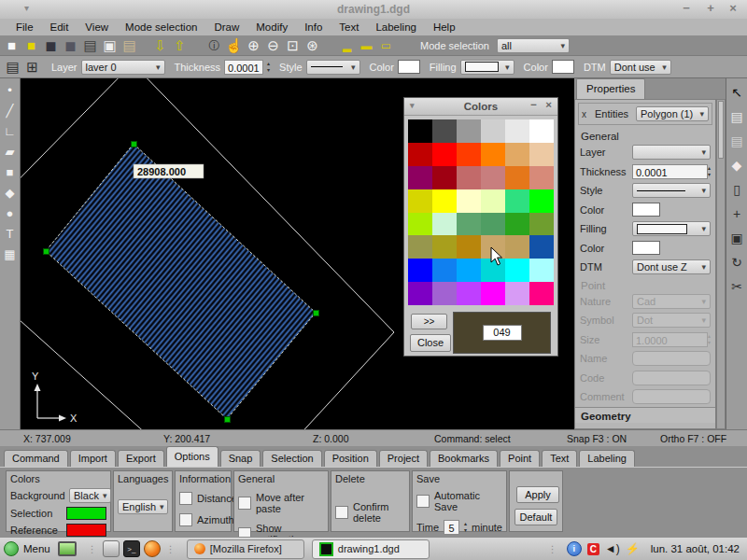  What do you see at coordinates (519, 458) in the screenshot?
I see `bottom-tab: Point` at bounding box center [519, 458].